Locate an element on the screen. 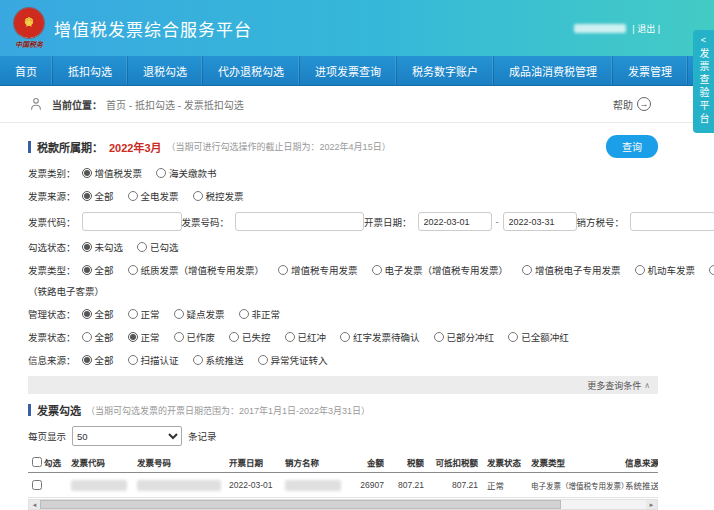 The height and width of the screenshot is (510, 714). row-checkbox is located at coordinates (37, 485).